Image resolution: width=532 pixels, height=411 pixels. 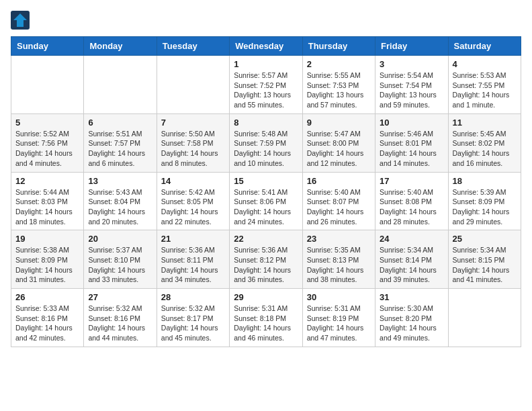 What do you see at coordinates (485, 207) in the screenshot?
I see `day-info: Sunrise: 5:39 AM Sunset: 8:09 PM Dayligh…` at bounding box center [485, 207].